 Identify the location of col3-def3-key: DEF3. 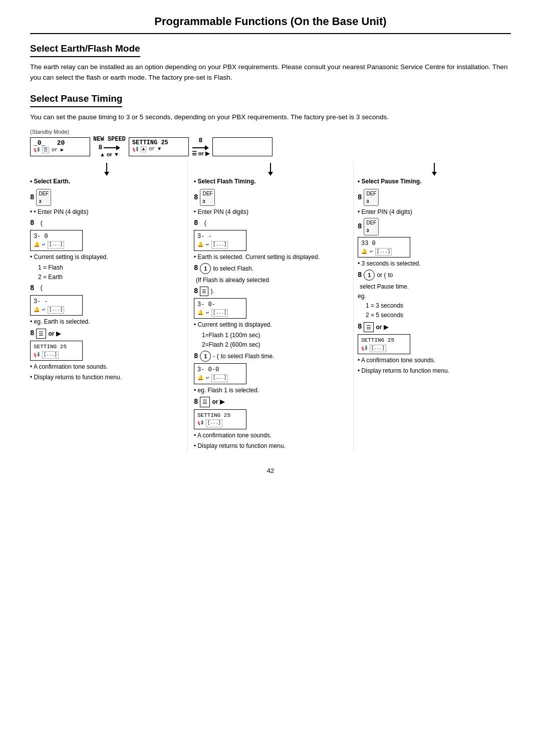
(371, 197).